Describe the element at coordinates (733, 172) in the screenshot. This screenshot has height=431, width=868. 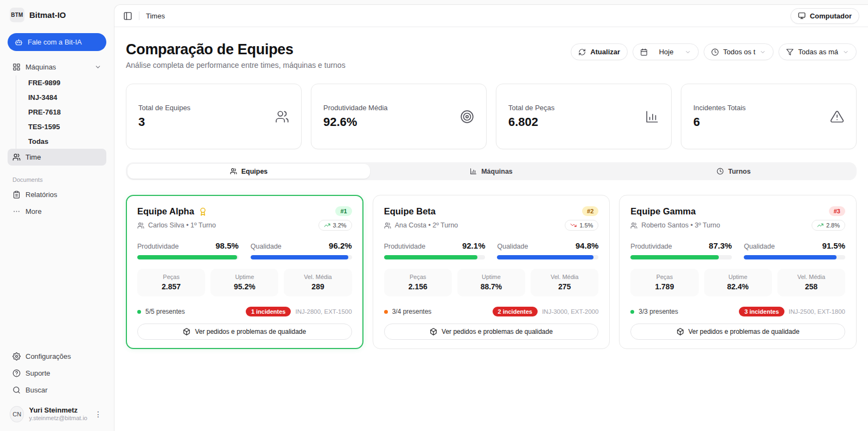
I see `tab-turnos: Turnos` at that location.